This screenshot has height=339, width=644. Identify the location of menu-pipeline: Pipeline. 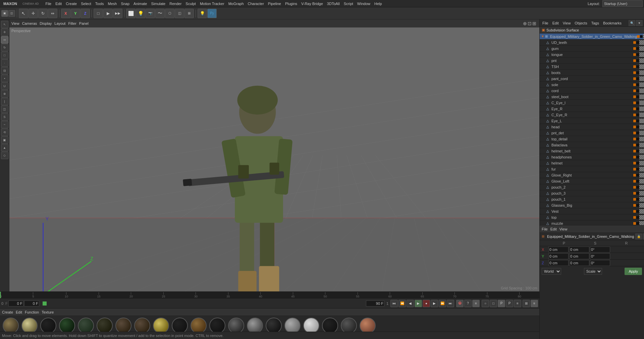
(274, 4).